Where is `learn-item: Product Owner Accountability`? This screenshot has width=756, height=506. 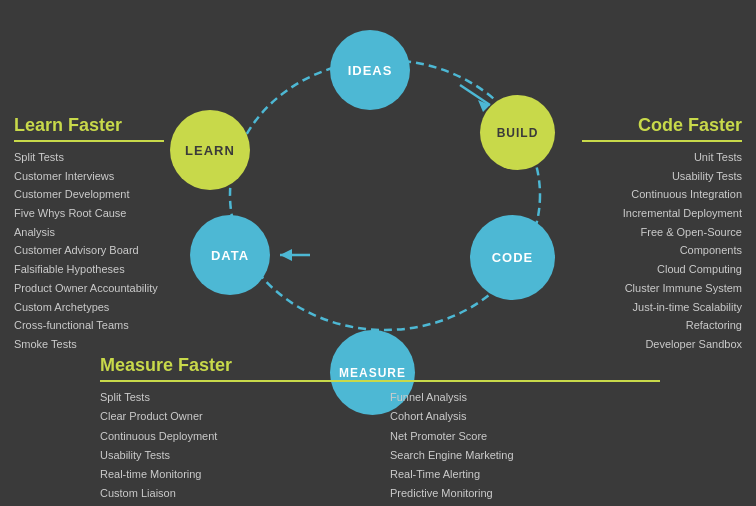
learn-item: Product Owner Accountability is located at coordinates (89, 288).